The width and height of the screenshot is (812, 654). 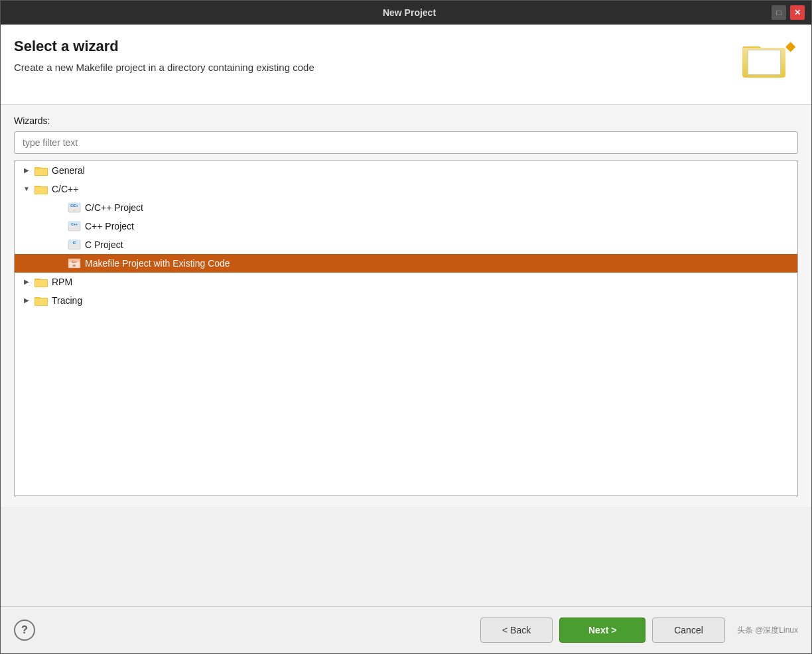 What do you see at coordinates (27, 300) in the screenshot?
I see `chevron-tracing: ▶` at bounding box center [27, 300].